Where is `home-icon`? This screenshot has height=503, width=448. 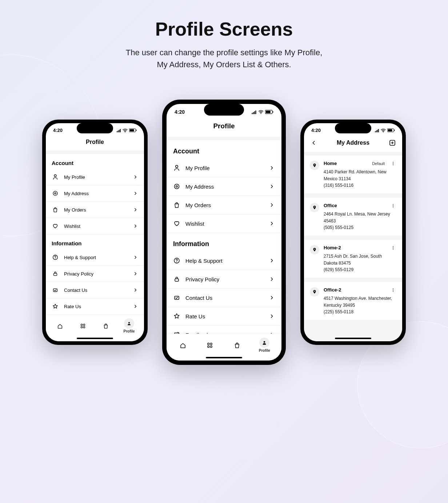 home-icon is located at coordinates (183, 345).